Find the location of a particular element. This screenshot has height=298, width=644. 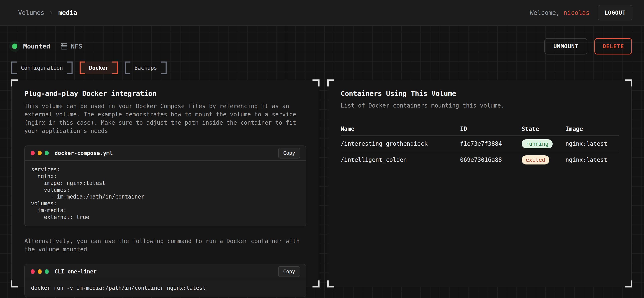

breadcrumb: Volumes media is located at coordinates (48, 12).